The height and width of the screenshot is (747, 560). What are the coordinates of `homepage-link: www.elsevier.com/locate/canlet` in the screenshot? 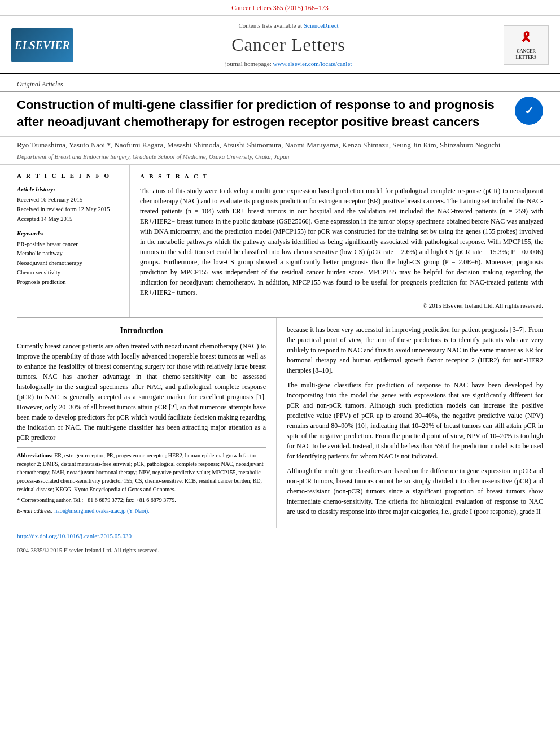 It's located at (313, 64).